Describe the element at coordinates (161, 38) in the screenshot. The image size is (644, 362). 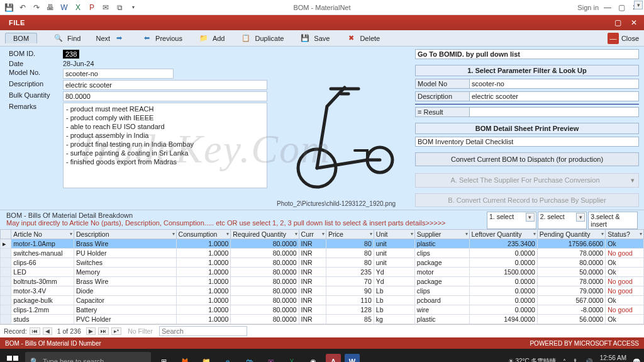
I see `previous-button: ⬅Previous` at that location.